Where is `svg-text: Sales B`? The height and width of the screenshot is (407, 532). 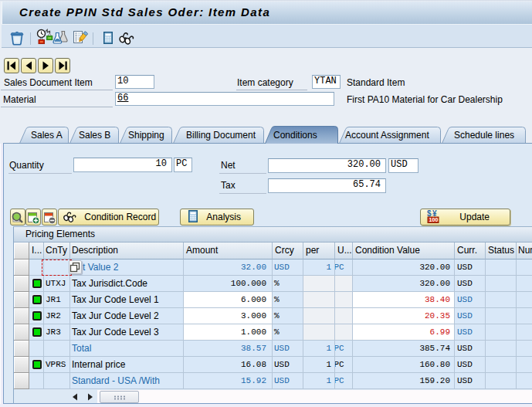
svg-text: Sales B is located at coordinates (94, 135).